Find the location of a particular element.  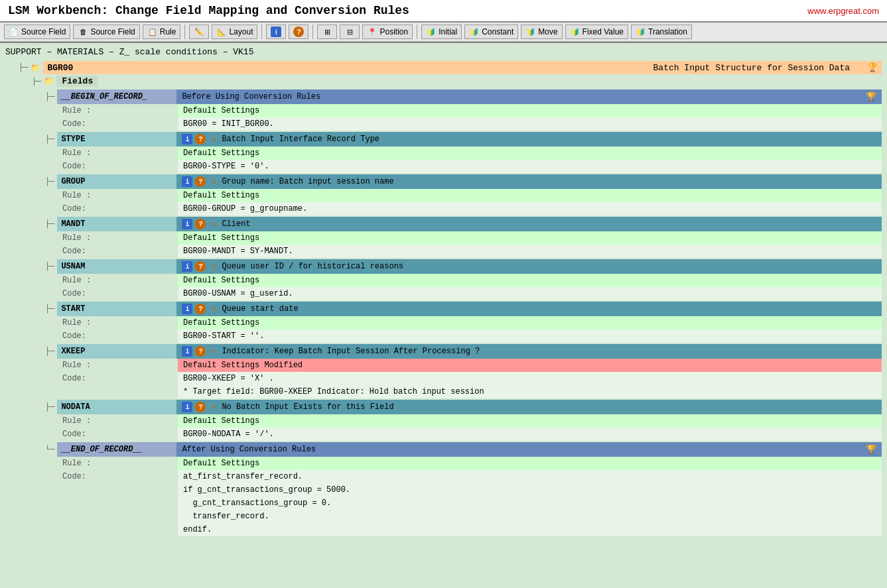

rule-value-usnam: Default Settings is located at coordinates (529, 280).